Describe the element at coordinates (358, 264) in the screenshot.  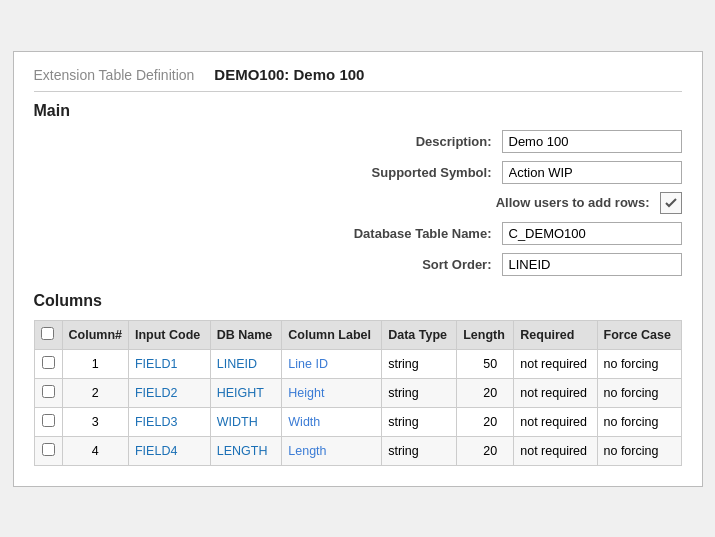
I see `sort-order-row: Sort Order:` at that location.